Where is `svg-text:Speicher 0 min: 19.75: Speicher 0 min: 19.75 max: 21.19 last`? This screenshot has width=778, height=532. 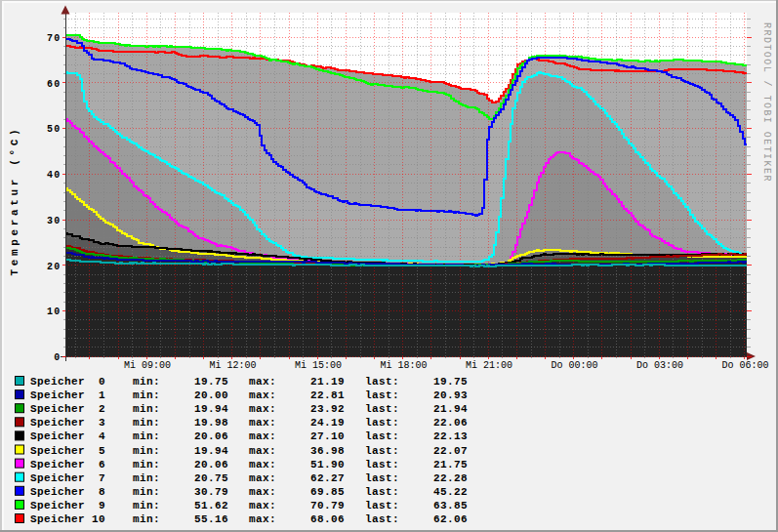 svg-text:Speicher 0 min: 19.75: Speicher 0 min: 19.75 max: 21.19 last is located at coordinates (249, 382).